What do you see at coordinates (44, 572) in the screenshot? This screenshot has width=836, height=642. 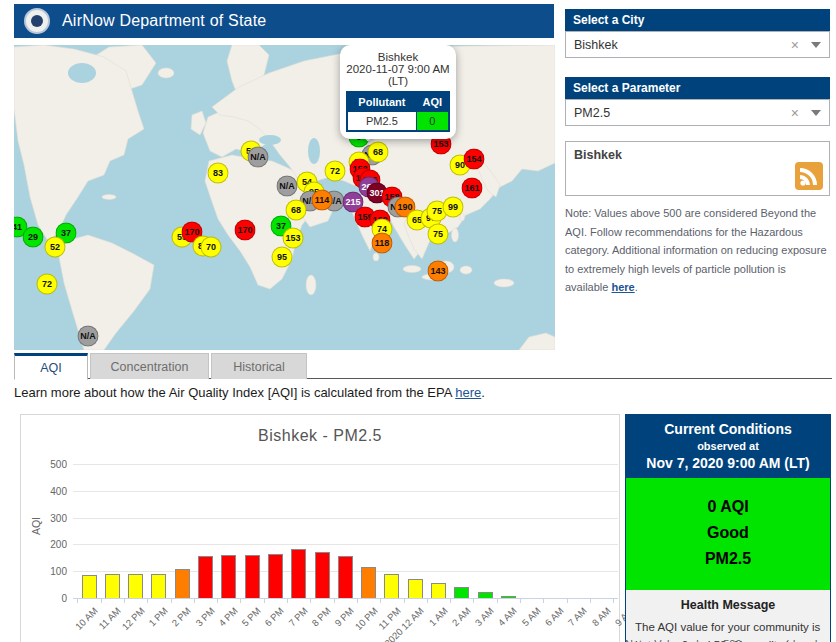 I see `chart-y-tick: 100` at bounding box center [44, 572].